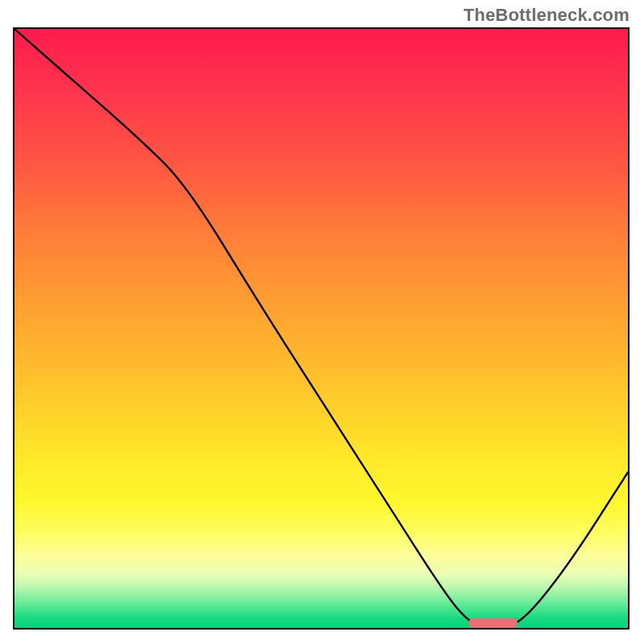  What do you see at coordinates (493, 623) in the screenshot?
I see `optimal-range-marker` at bounding box center [493, 623].